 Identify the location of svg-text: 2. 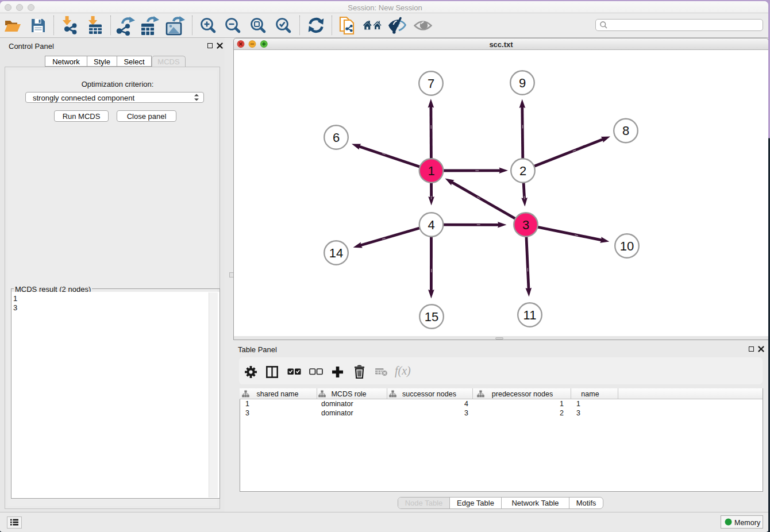
(523, 171).